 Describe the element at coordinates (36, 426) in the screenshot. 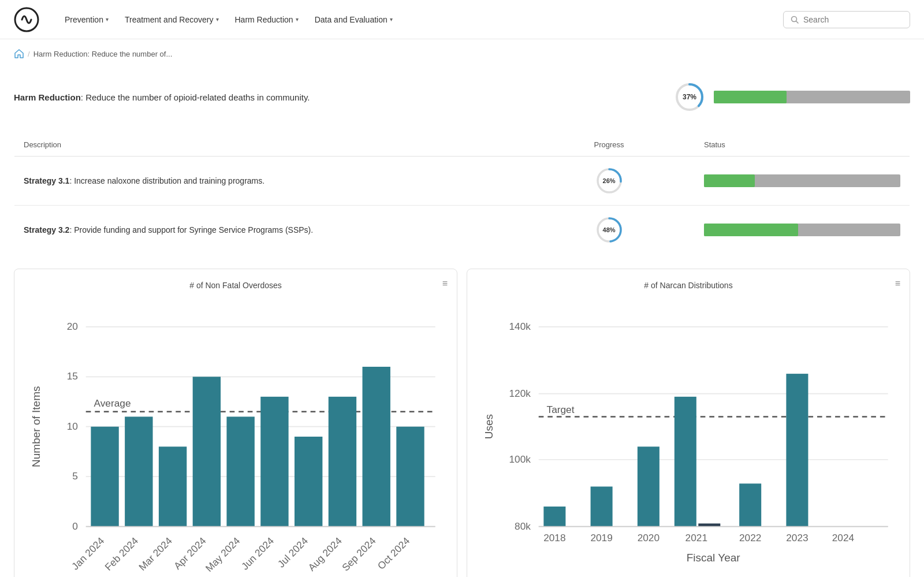

I see `svg-text: Number of Items` at that location.